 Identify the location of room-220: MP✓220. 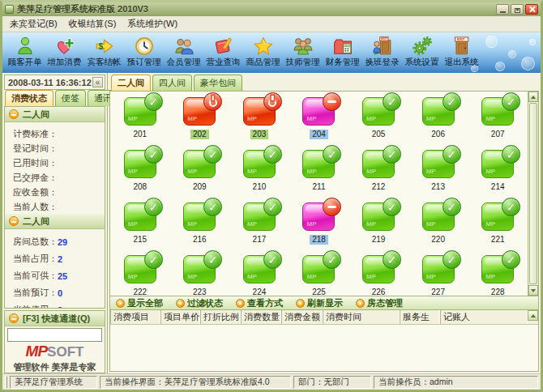
(438, 225).